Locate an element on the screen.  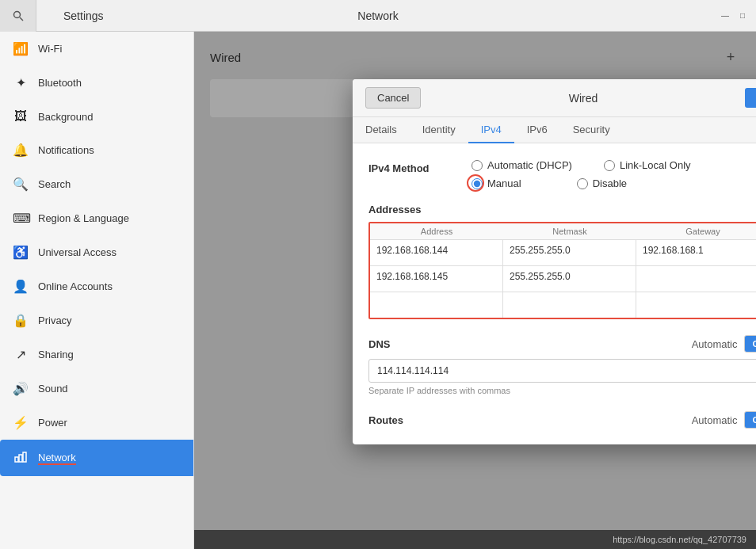
radio-manual is located at coordinates (477, 184).